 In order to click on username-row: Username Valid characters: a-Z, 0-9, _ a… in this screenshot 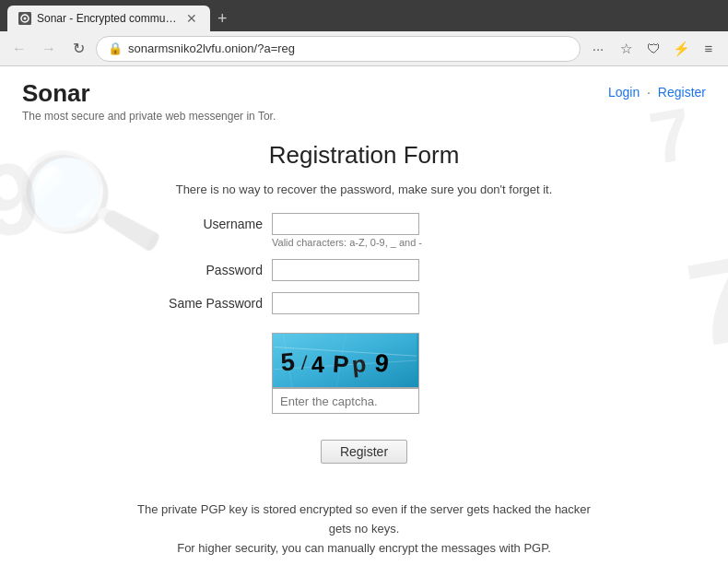, I will do `click(364, 230)`.